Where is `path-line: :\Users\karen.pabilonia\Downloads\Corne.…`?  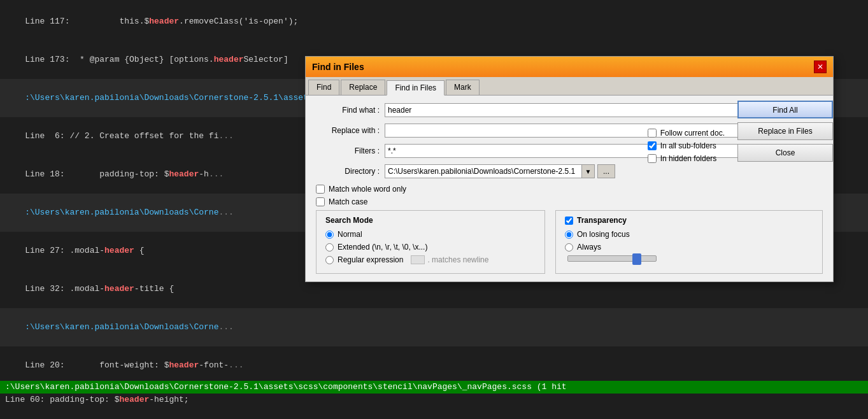 path-line: :\Users\karen.pabilonia\Downloads\Corne.… is located at coordinates (434, 327).